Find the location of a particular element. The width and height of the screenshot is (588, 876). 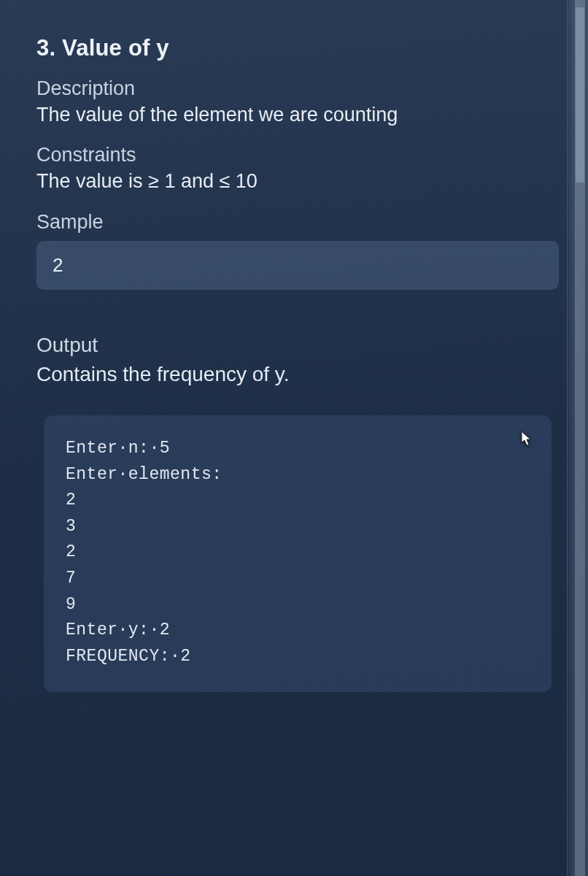

right-edge is located at coordinates (578, 438).